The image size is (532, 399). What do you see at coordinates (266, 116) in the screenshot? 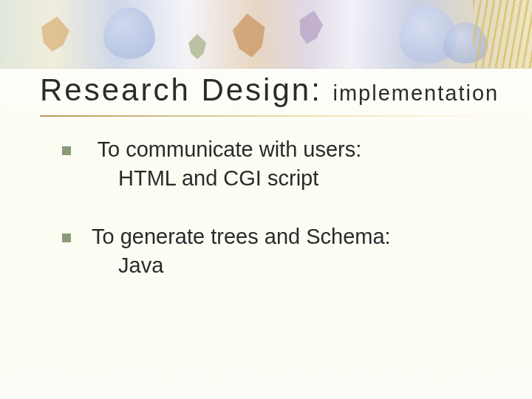
I see `title-underline` at bounding box center [266, 116].